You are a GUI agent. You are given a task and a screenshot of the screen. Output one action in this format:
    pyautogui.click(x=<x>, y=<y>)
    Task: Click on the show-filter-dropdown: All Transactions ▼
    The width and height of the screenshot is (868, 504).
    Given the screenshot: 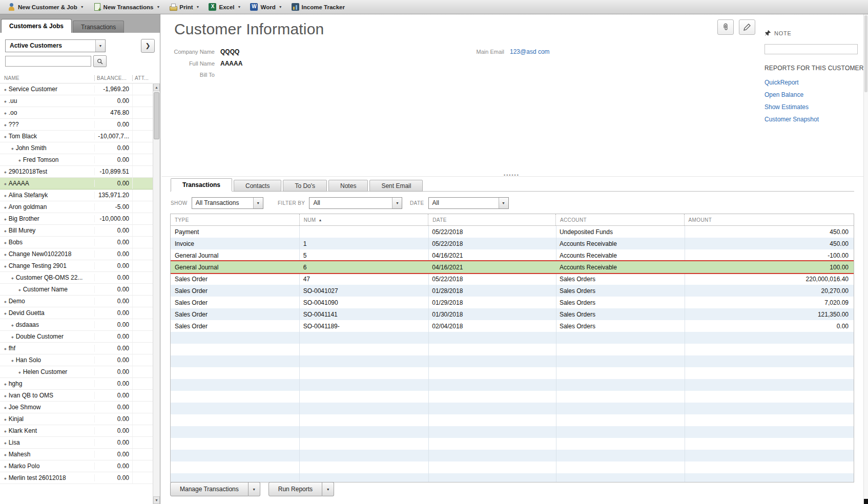 What is the action you would take?
    pyautogui.click(x=228, y=203)
    